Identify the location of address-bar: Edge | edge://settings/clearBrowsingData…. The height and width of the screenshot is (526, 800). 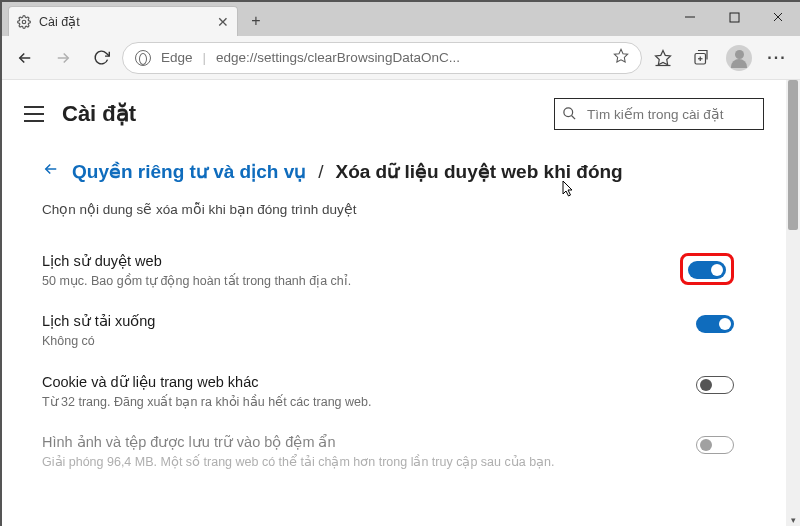
(382, 58).